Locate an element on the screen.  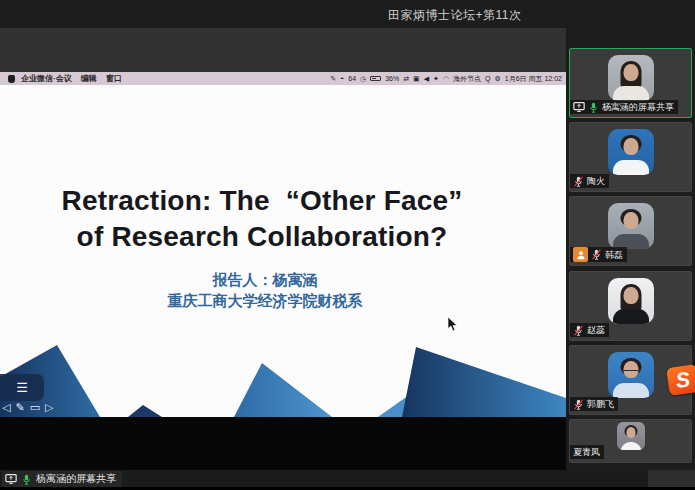
apple-logo-icon is located at coordinates (12, 79).